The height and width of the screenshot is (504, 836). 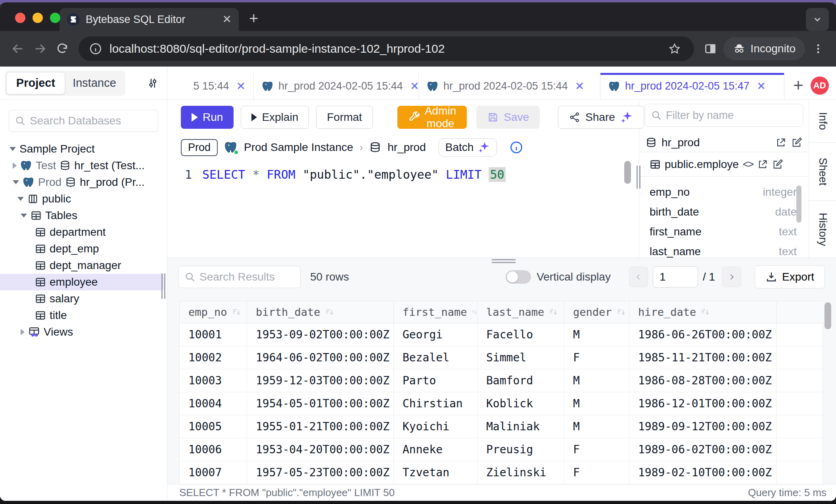 What do you see at coordinates (153, 83) in the screenshot?
I see `tree-settings-icon` at bounding box center [153, 83].